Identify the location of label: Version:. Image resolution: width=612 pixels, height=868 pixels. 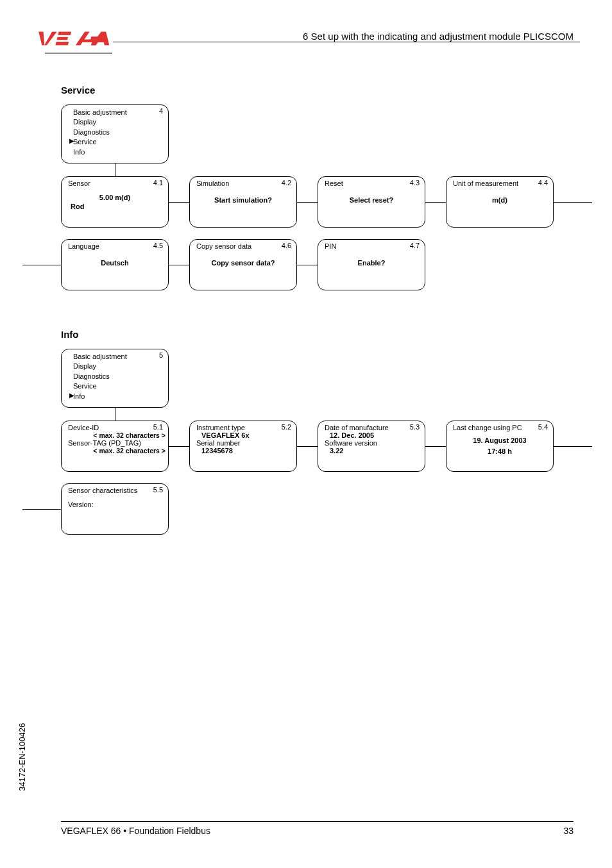
(115, 505).